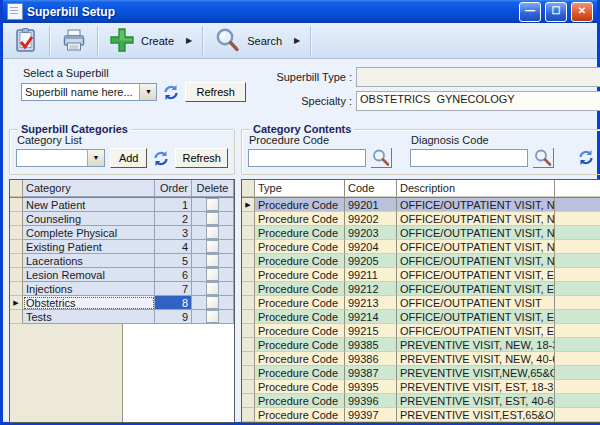  Describe the element at coordinates (122, 261) in the screenshot. I see `category-row: Lacerations5` at that location.